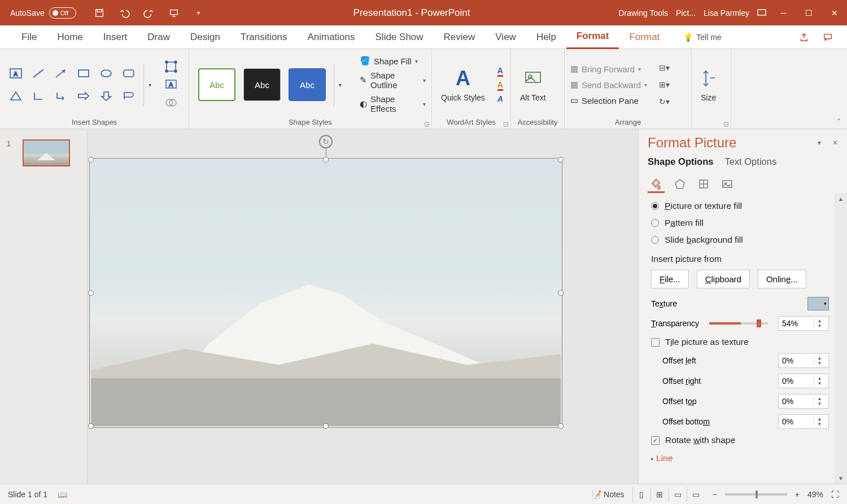  Describe the element at coordinates (16, 96) in the screenshot. I see `triangle-icon` at that location.